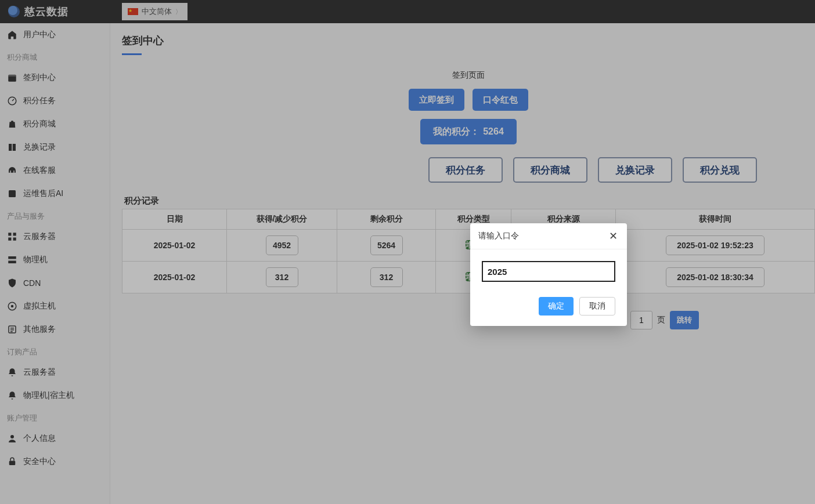 This screenshot has height=504, width=815. I want to click on code-input, so click(549, 271).